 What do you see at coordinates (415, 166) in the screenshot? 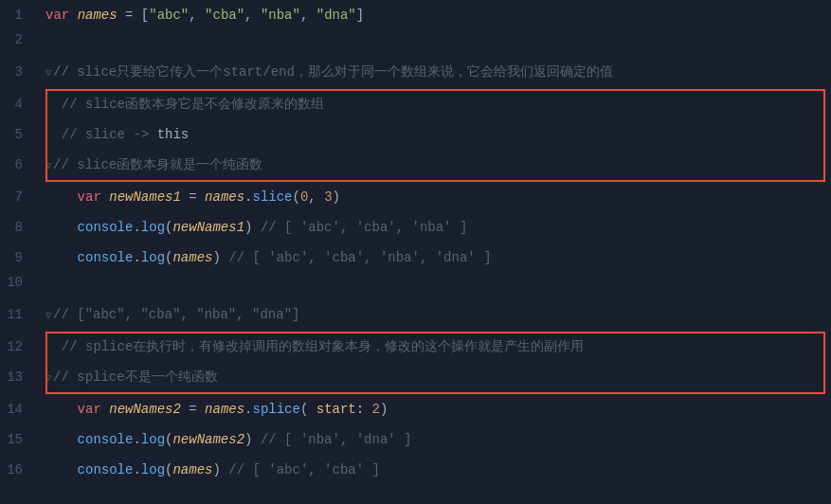
I see `line-6: 6 ▽// slice函数本身就是一个纯函数` at bounding box center [415, 166].